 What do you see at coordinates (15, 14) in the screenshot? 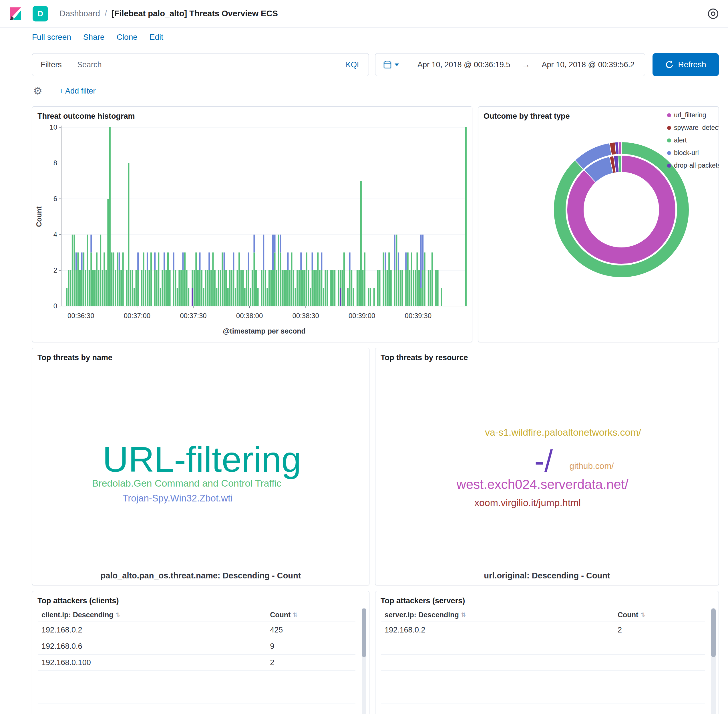
I see `kibana-logo` at bounding box center [15, 14].